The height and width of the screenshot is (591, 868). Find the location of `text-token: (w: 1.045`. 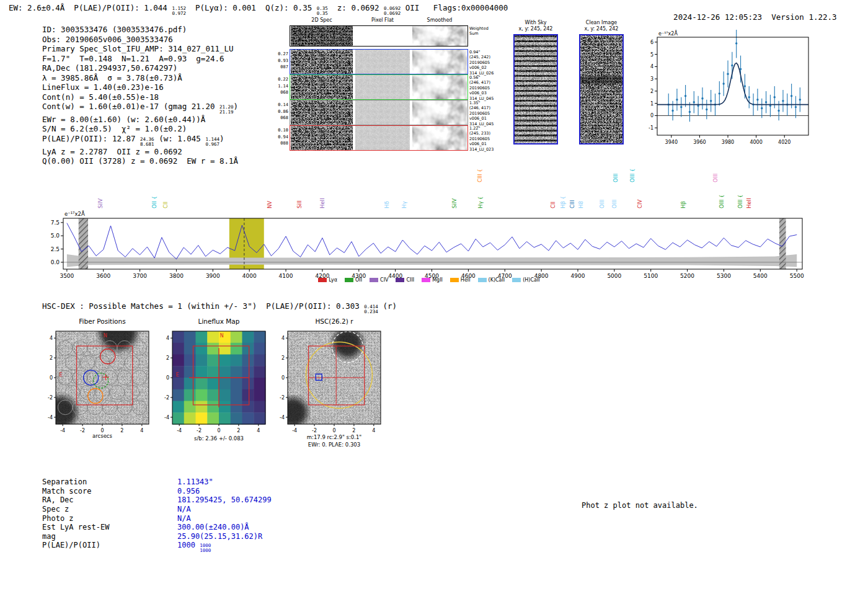

text-token: (w: 1.045 is located at coordinates (180, 139).